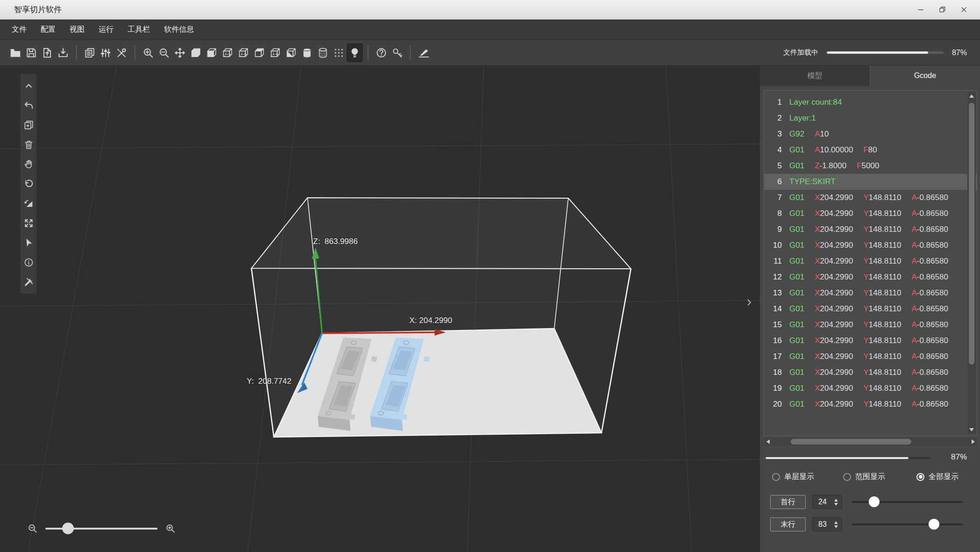  Describe the element at coordinates (275, 53) in the screenshot. I see `view-cube-bottom-button` at that location.